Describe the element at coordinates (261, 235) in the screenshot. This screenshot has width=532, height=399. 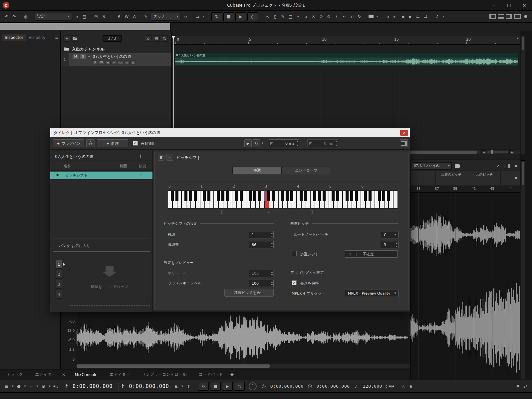
I see `transpose-spinner: 1 ▲▼` at that location.